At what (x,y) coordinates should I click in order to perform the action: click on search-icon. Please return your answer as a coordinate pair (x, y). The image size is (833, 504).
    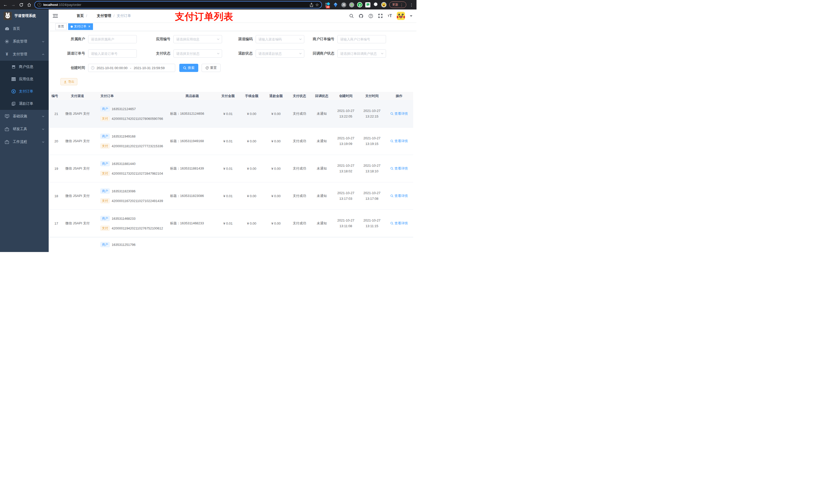
    Looking at the image, I should click on (352, 16).